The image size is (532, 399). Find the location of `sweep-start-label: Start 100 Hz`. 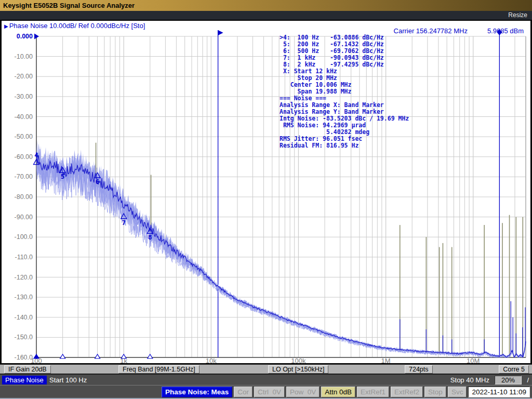

sweep-start-label: Start 100 Hz is located at coordinates (68, 380).